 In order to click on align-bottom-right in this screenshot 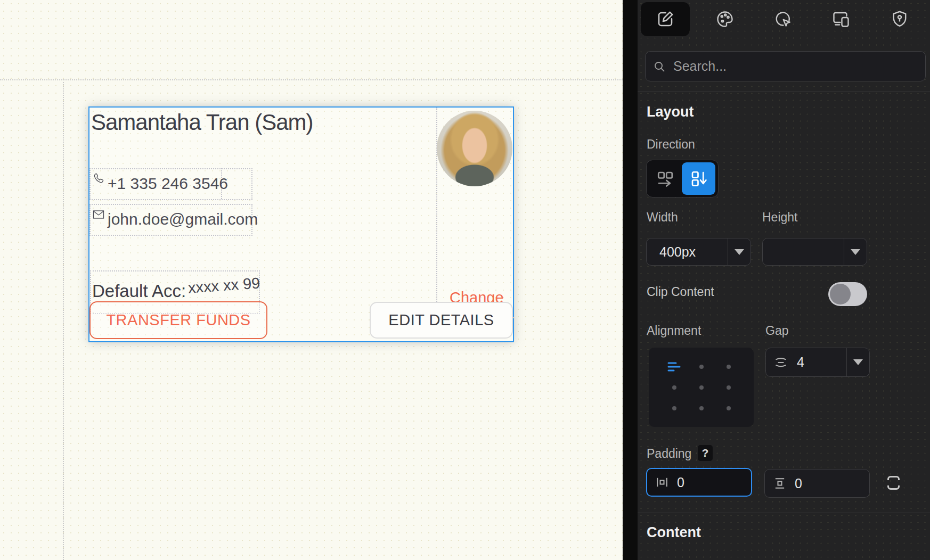, I will do `click(729, 408)`.